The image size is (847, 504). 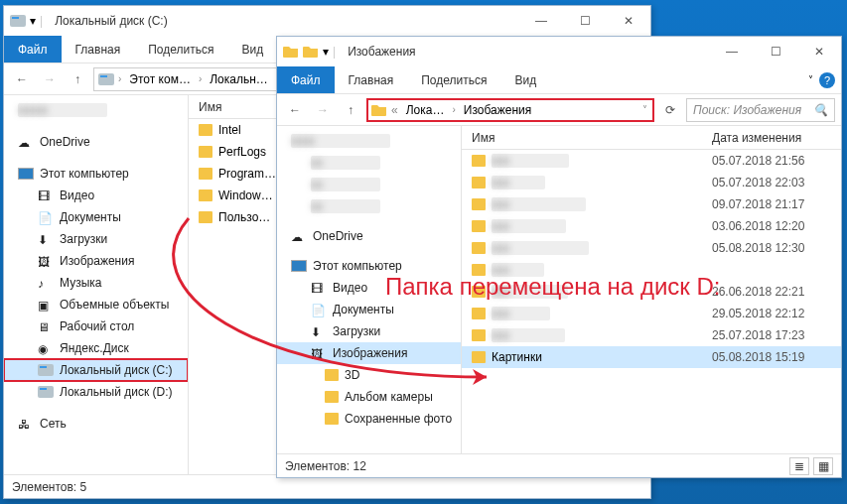 What do you see at coordinates (425, 110) in the screenshot?
I see `crumb-lok: Лока…` at bounding box center [425, 110].